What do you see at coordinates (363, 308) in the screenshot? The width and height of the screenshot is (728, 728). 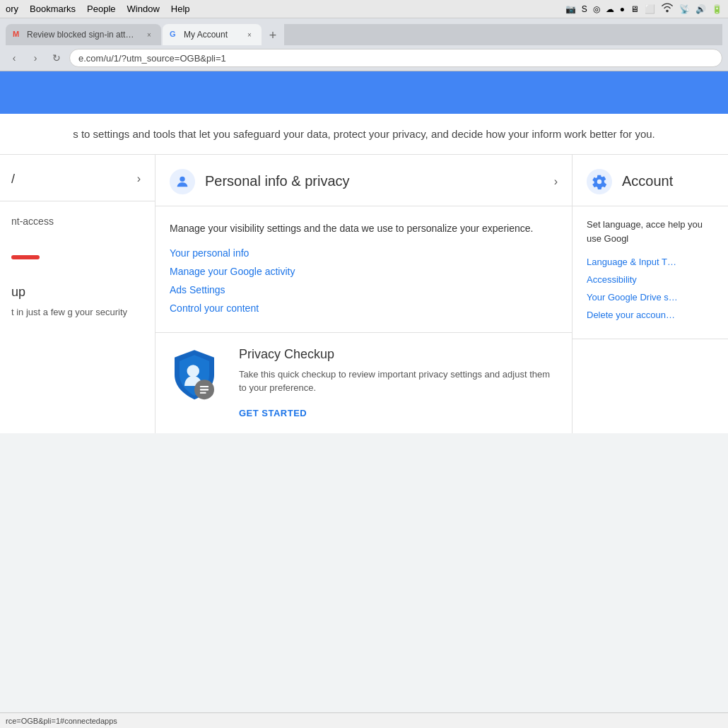 I see `link-control-content: Control your content` at bounding box center [363, 308].